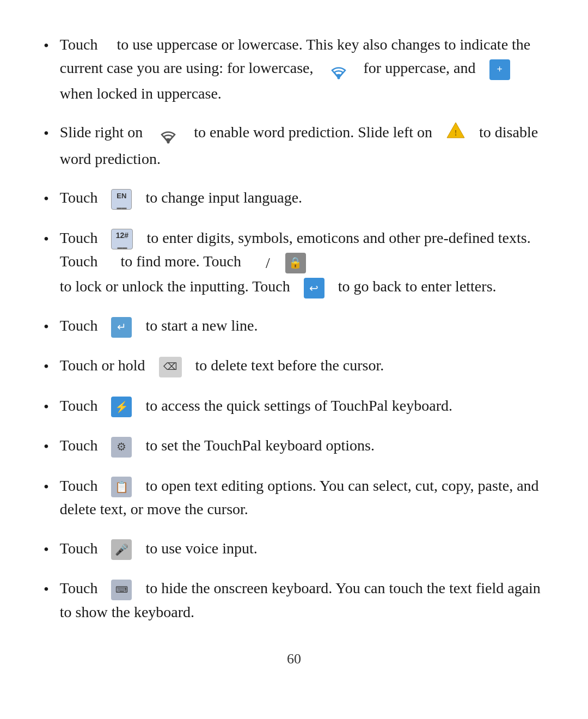 This screenshot has height=719, width=588. I want to click on text-touch-3: Touch, so click(79, 197).